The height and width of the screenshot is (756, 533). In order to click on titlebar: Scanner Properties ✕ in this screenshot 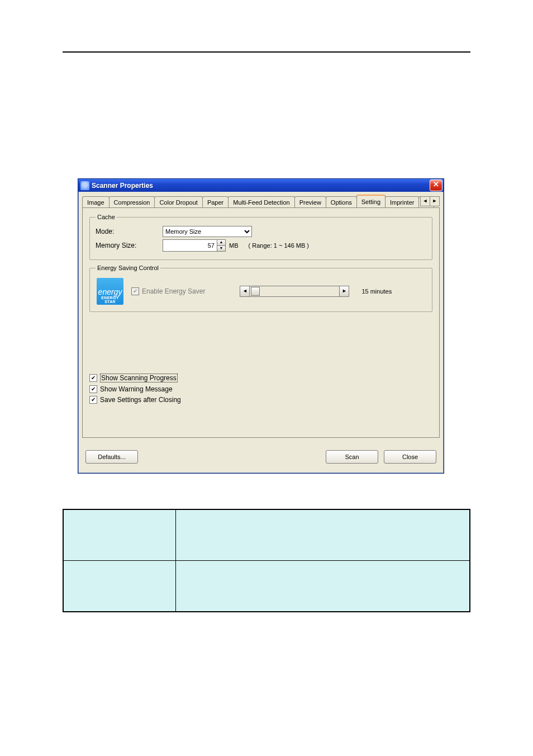, I will do `click(261, 186)`.